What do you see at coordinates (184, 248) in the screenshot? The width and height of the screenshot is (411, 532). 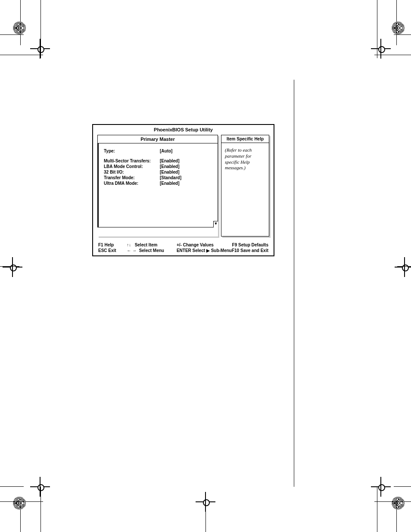 I see `bios-key-legend: F1 Help ↑↓ Select Item +/- Change Values…` at bounding box center [184, 248].